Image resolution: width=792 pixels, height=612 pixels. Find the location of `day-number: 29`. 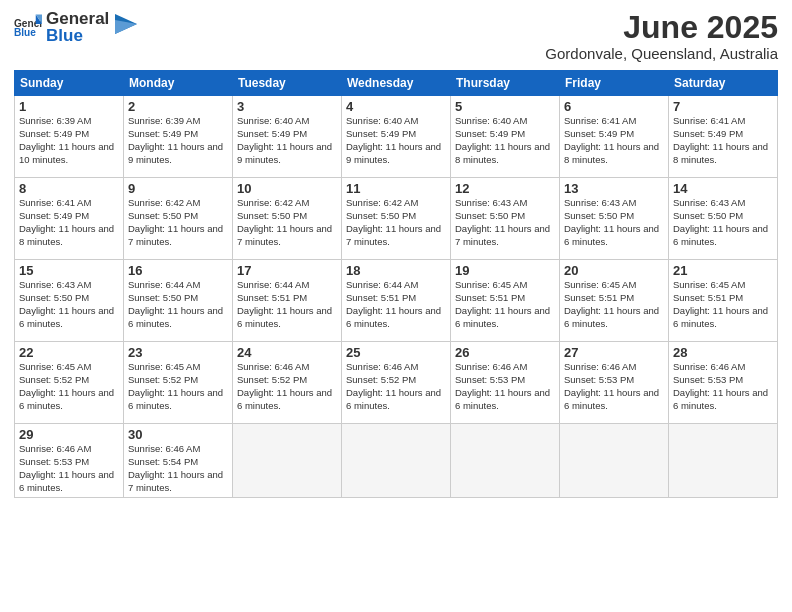

day-number: 29 is located at coordinates (69, 434).